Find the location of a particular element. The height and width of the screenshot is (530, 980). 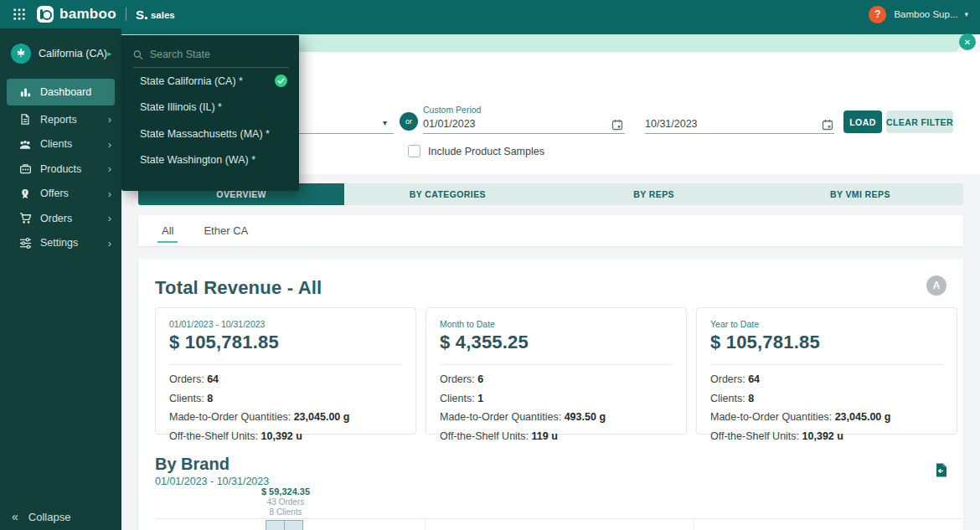

sidebar-nav: Dashboard Reports › is located at coordinates (60, 167).